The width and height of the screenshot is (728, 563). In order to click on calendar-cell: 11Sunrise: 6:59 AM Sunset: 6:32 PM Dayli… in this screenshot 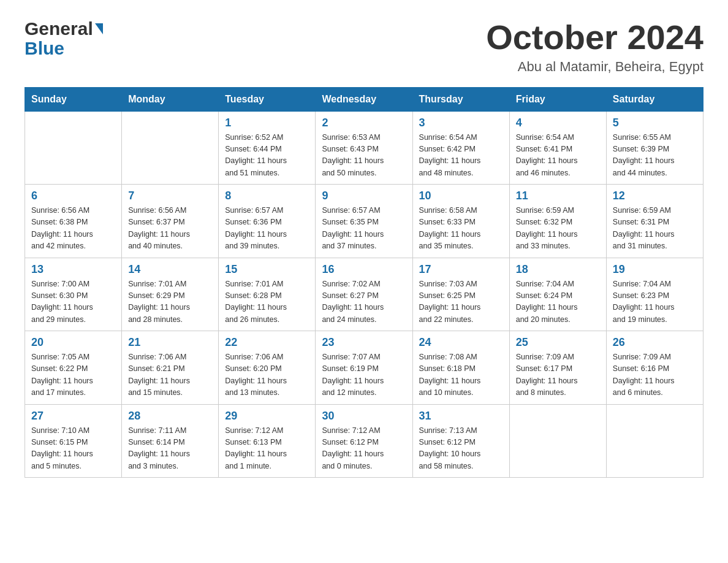, I will do `click(558, 221)`.